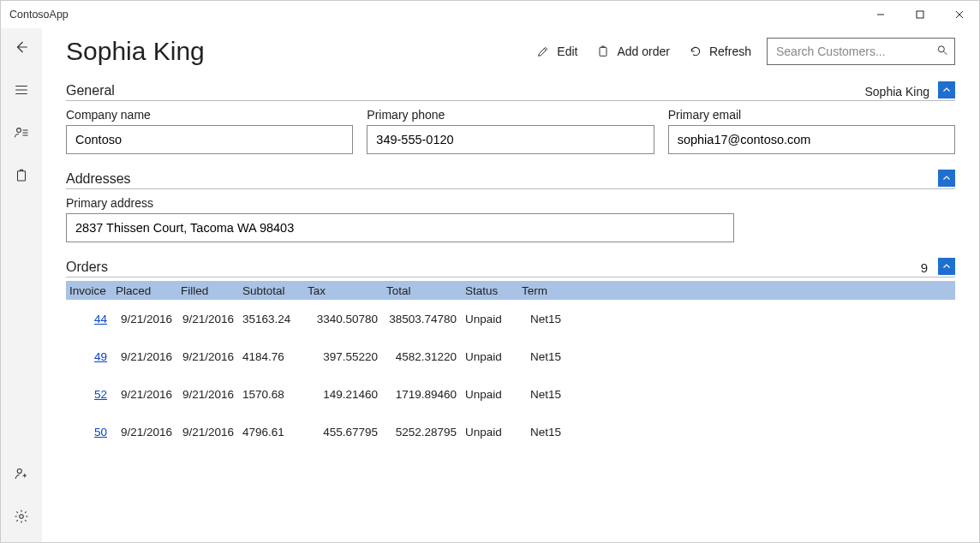 This screenshot has height=543, width=980. What do you see at coordinates (642, 51) in the screenshot?
I see `add-order-label: Add order` at bounding box center [642, 51].